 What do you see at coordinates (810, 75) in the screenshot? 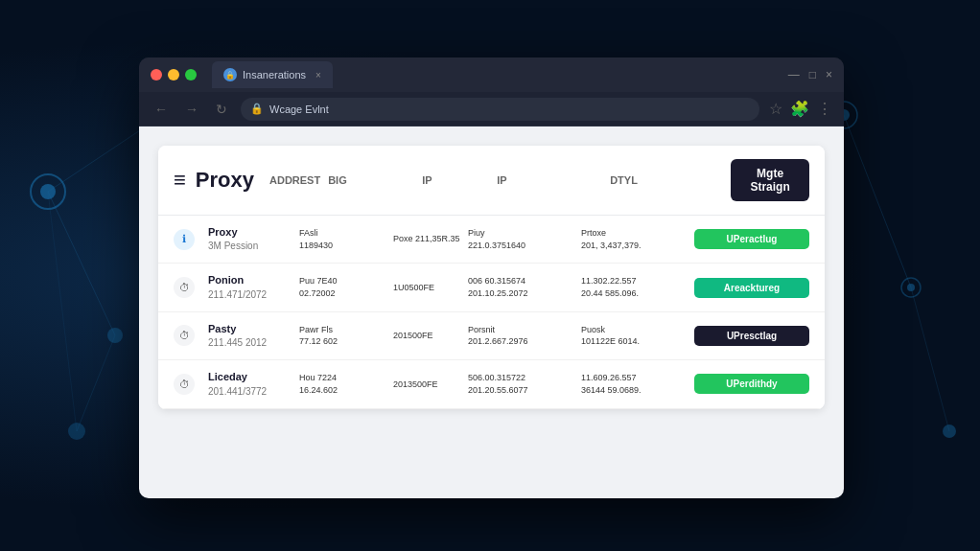
I see `window-controls: — □ ×` at bounding box center [810, 75].